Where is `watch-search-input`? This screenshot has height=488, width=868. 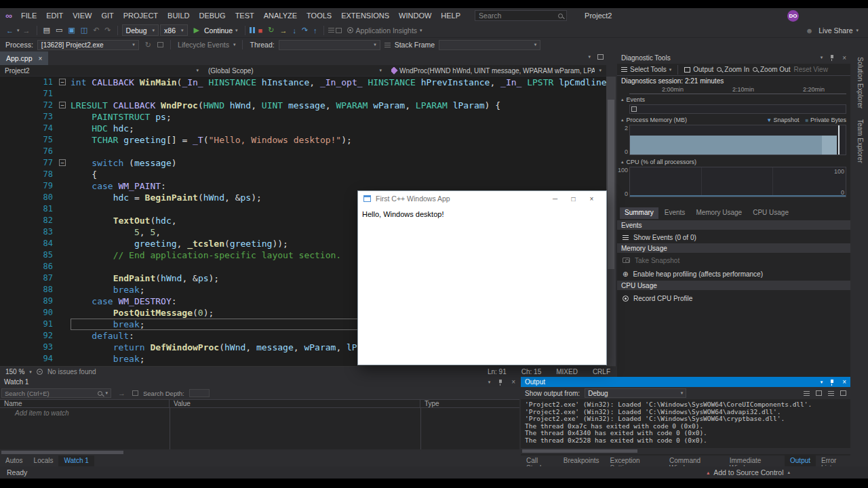 watch-search-input is located at coordinates (50, 393).